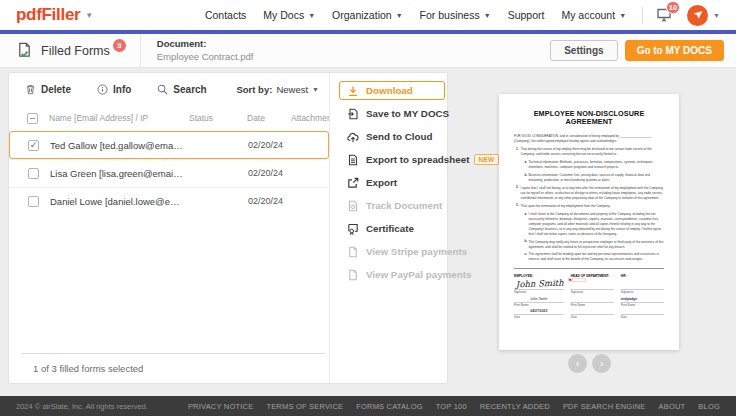 The width and height of the screenshot is (736, 416). Describe the element at coordinates (592, 292) in the screenshot. I see `signature-label: Signature` at that location.